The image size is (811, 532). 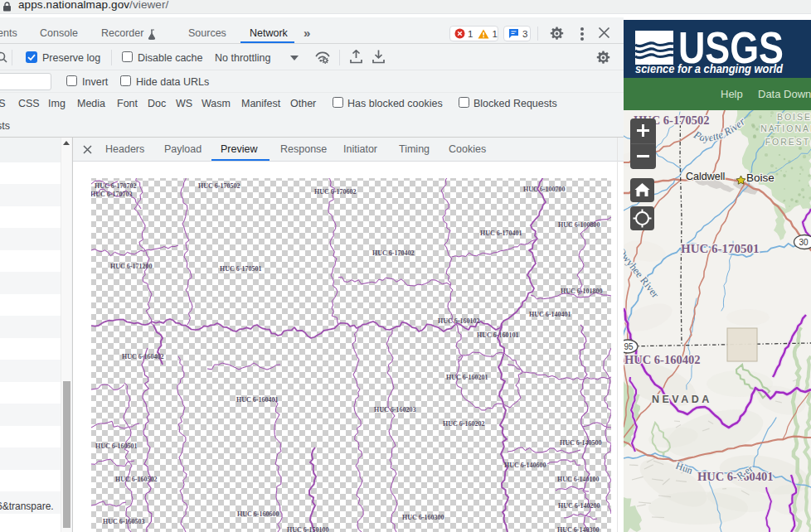 I want to click on svg-text: HUC 6-150100, so click(x=308, y=529).